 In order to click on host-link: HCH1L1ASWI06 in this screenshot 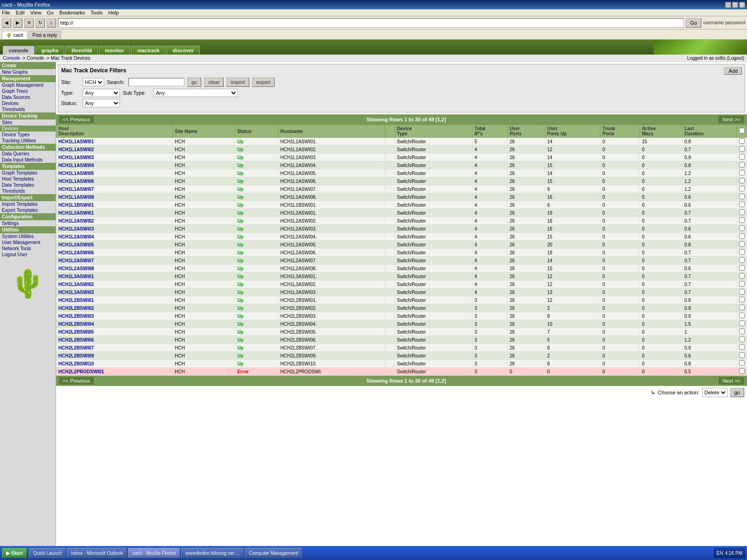, I will do `click(76, 181)`.